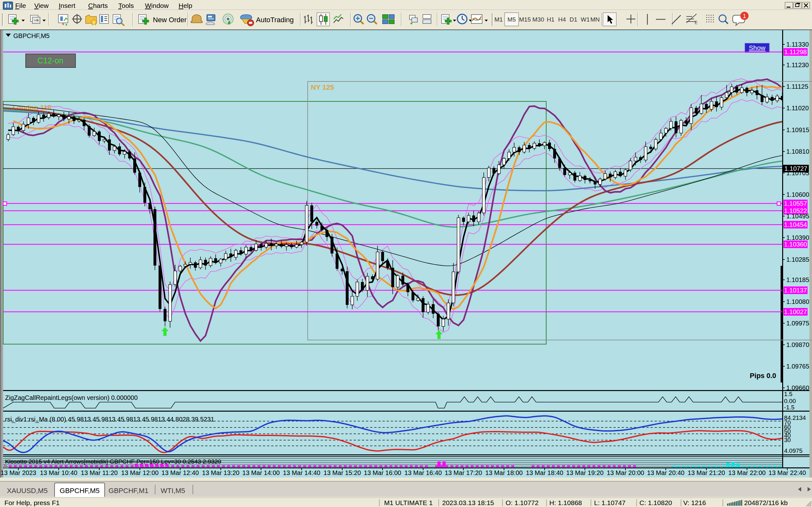  Describe the element at coordinates (798, 108) in the screenshot. I see `svg-text: 1.11020` at that location.